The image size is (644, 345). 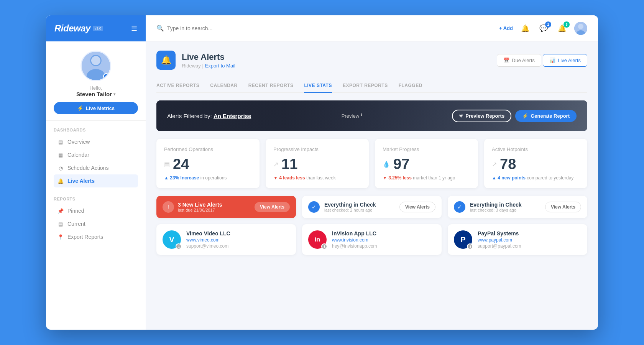 What do you see at coordinates (178, 86) in the screenshot?
I see `tab-active-reports: Active Reports` at bounding box center [178, 86].